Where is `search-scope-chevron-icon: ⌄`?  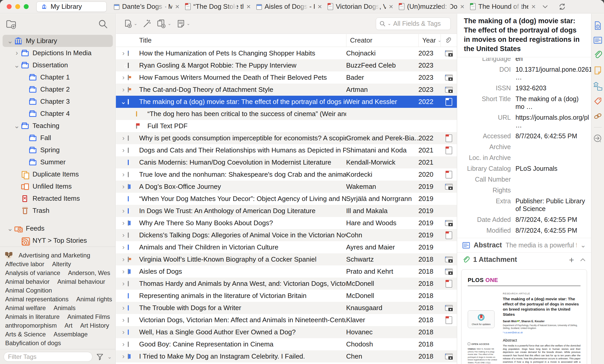 search-scope-chevron-icon: ⌄ is located at coordinates (389, 24).